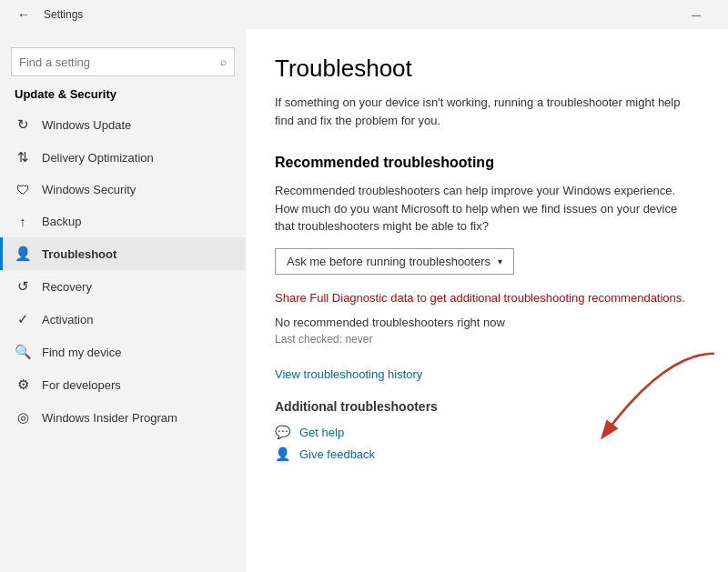 This screenshot has width=728, height=572. Describe the element at coordinates (23, 385) in the screenshot. I see `developers-icon: ⚙` at that location.